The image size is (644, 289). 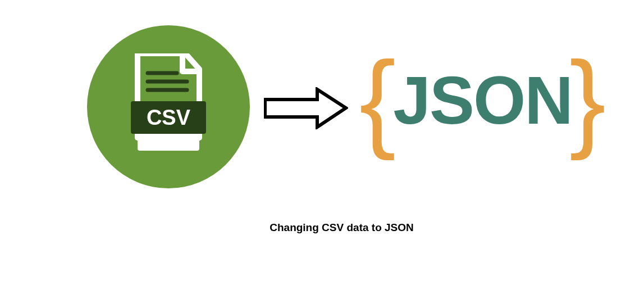 What do you see at coordinates (168, 118) in the screenshot?
I see `csv-label-text: CSV` at bounding box center [168, 118].